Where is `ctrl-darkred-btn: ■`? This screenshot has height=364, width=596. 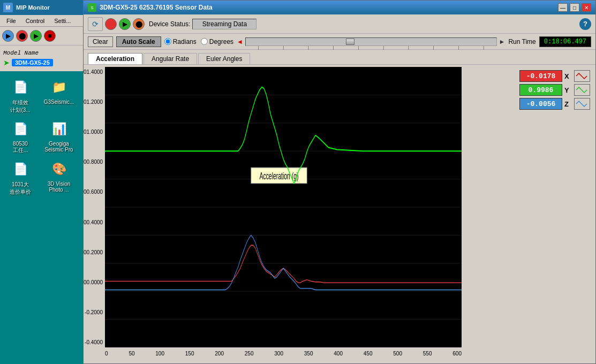
ctrl-darkred-btn: ■ is located at coordinates (50, 36).